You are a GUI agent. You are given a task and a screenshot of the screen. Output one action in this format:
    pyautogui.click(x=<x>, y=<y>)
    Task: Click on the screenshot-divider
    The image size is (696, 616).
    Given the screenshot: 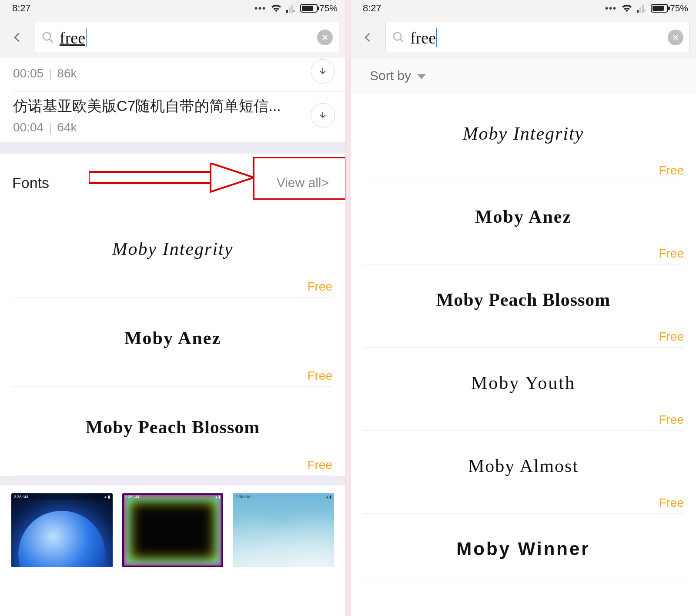 What is the action you would take?
    pyautogui.click(x=348, y=308)
    